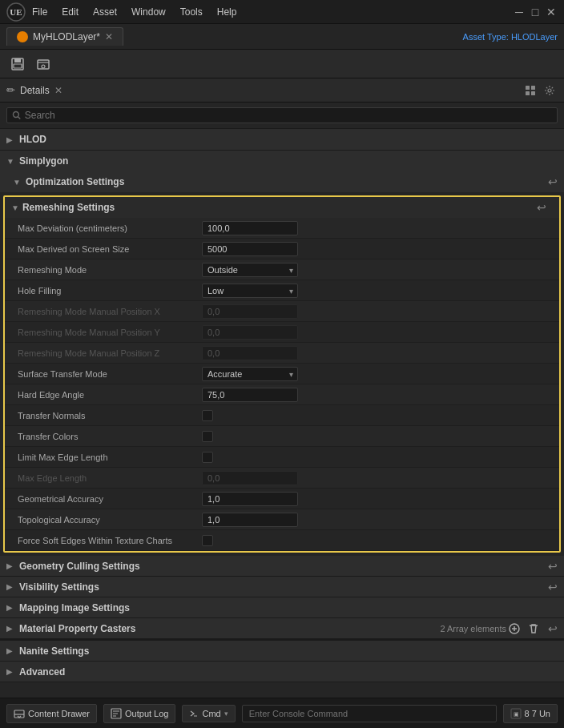 The height and width of the screenshot is (728, 564). Describe the element at coordinates (11, 628) in the screenshot. I see `material-casters-arrow-icon: ▶` at that location.